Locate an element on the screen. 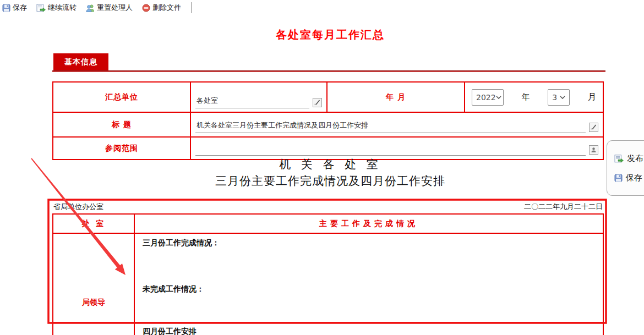 This screenshot has height=335, width=644. users-icon is located at coordinates (90, 8).